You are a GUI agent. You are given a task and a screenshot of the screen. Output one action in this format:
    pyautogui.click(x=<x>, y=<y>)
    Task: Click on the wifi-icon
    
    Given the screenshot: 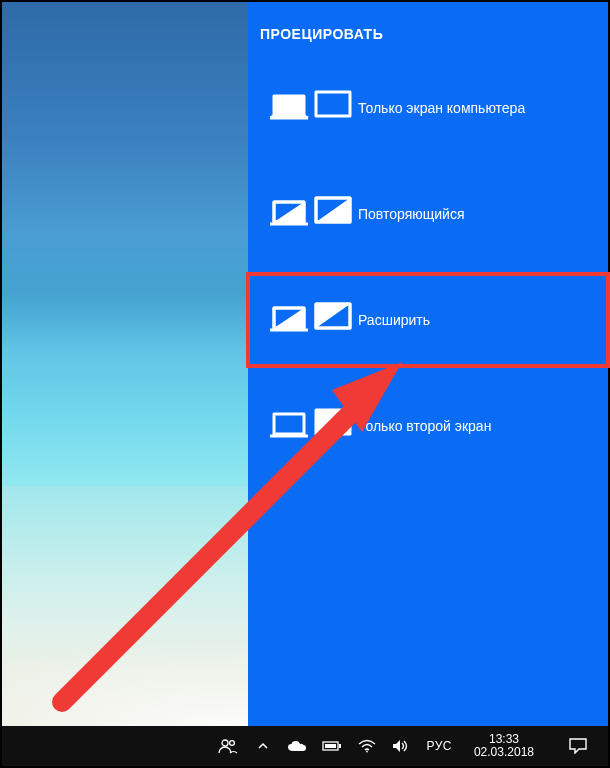 What is the action you would take?
    pyautogui.click(x=367, y=746)
    